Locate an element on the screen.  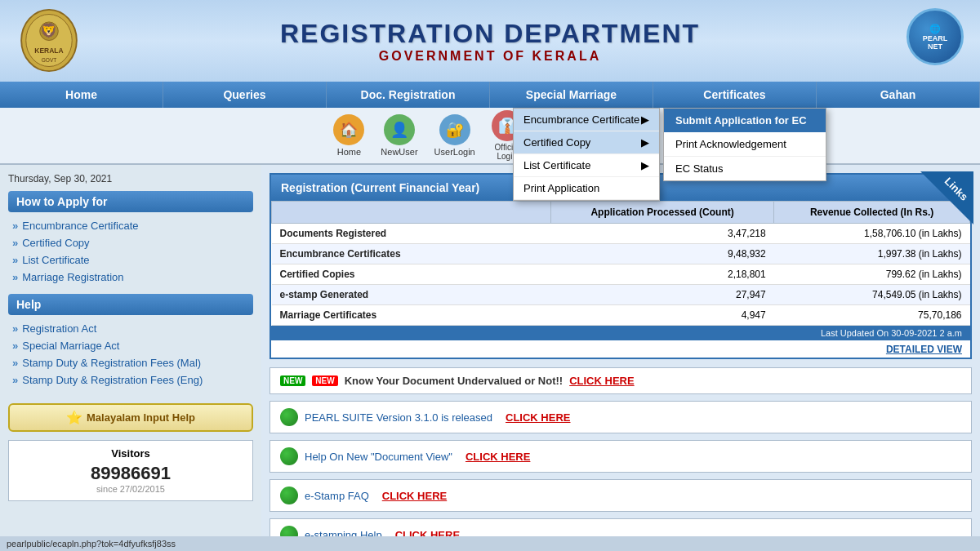
globe-icon: 🌐 PEARL NET is located at coordinates (935, 37).